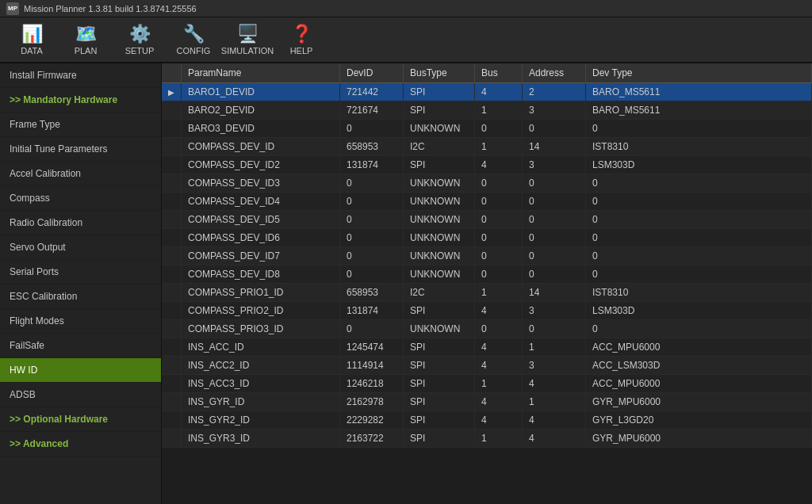  What do you see at coordinates (487, 201) in the screenshot?
I see `table-row: COMPASS_DEV_ID40UNKNOWN000` at bounding box center [487, 201].